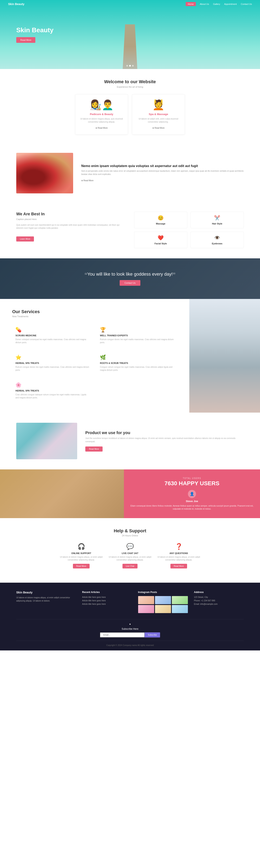  I want to click on nav-link-home: Home, so click(191, 4).